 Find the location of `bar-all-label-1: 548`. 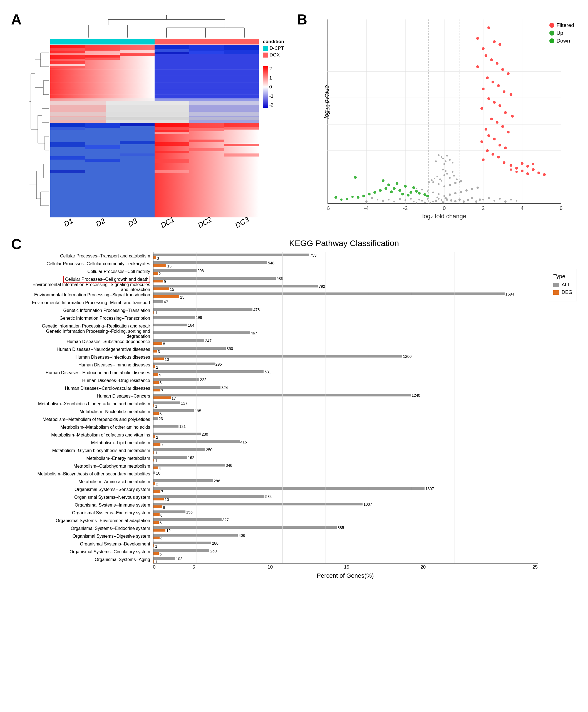

bar-all-label-1: 548 is located at coordinates (271, 263).